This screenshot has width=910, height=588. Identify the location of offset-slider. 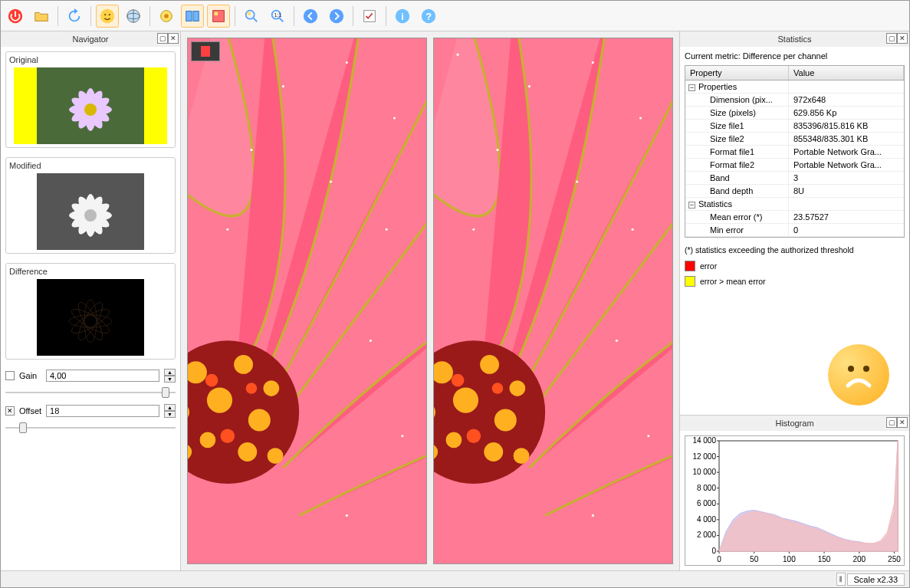
(90, 428).